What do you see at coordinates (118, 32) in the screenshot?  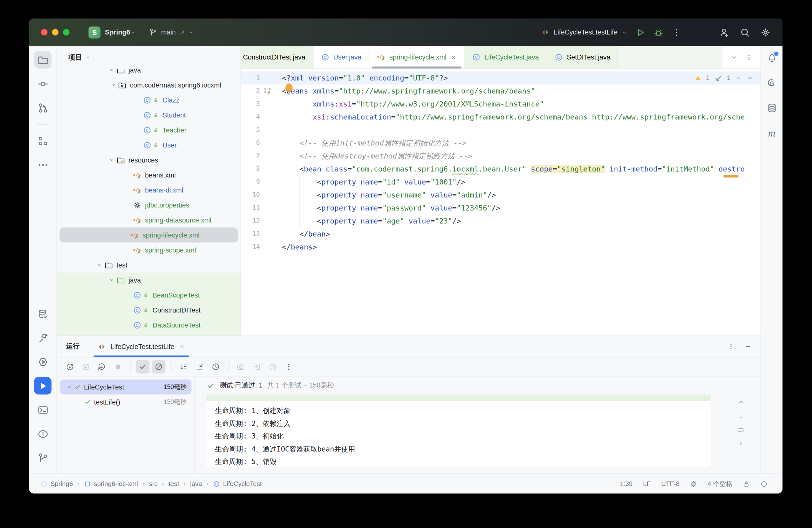 I see `project-name: Spring6` at bounding box center [118, 32].